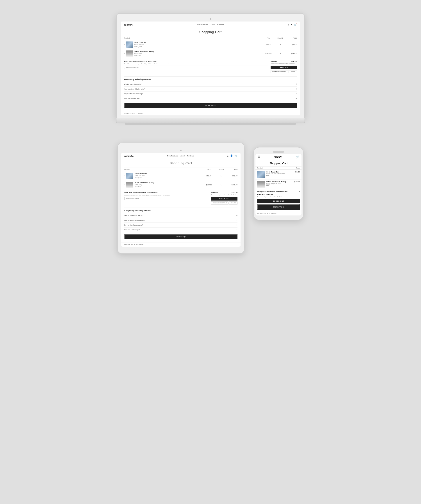  I want to click on nav-reviews: Reviews, so click(221, 25).